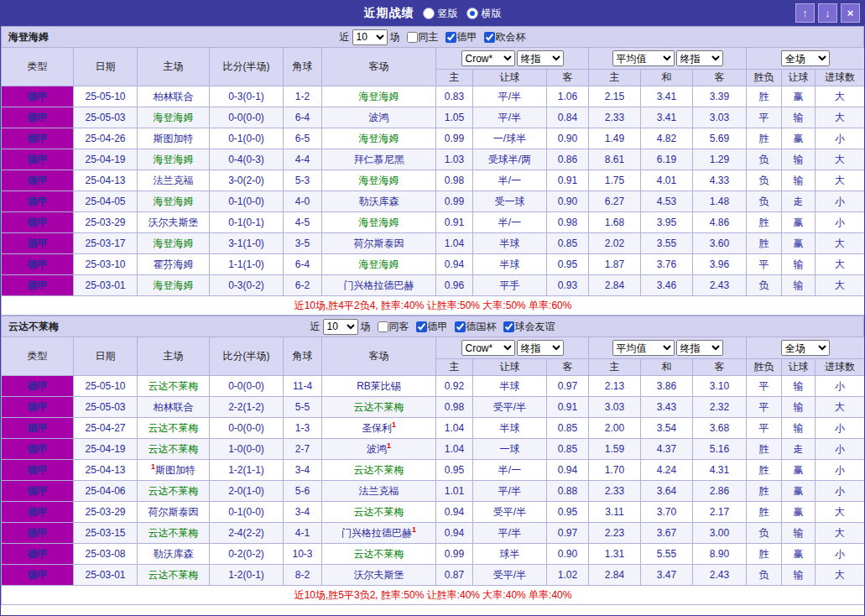 This screenshot has width=865, height=616. Describe the element at coordinates (568, 368) in the screenshot. I see `column-subheader: 客` at that location.